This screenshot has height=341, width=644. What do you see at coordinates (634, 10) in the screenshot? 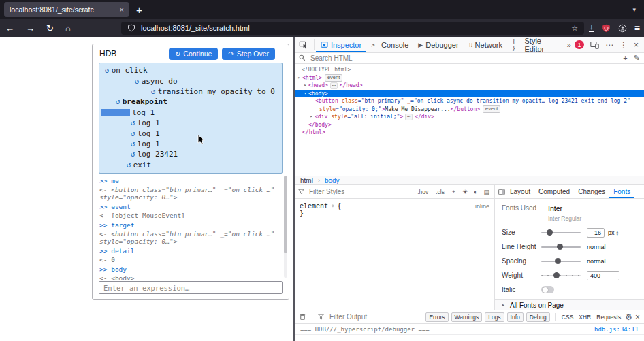
I see `list-all-tabs-icon: ▾` at bounding box center [634, 10].